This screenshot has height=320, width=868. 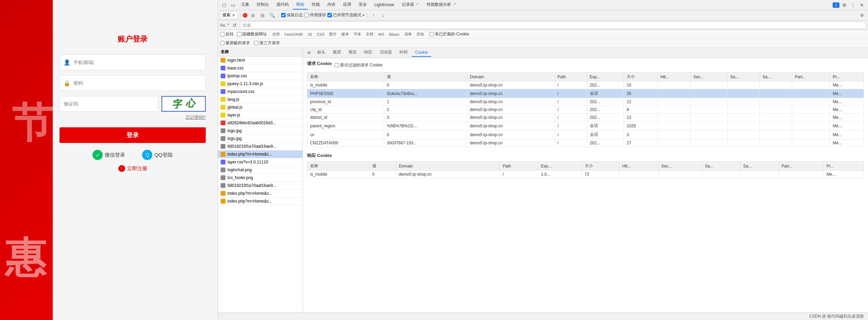 I want to click on detail-tab-response: 响应, so click(x=368, y=52).